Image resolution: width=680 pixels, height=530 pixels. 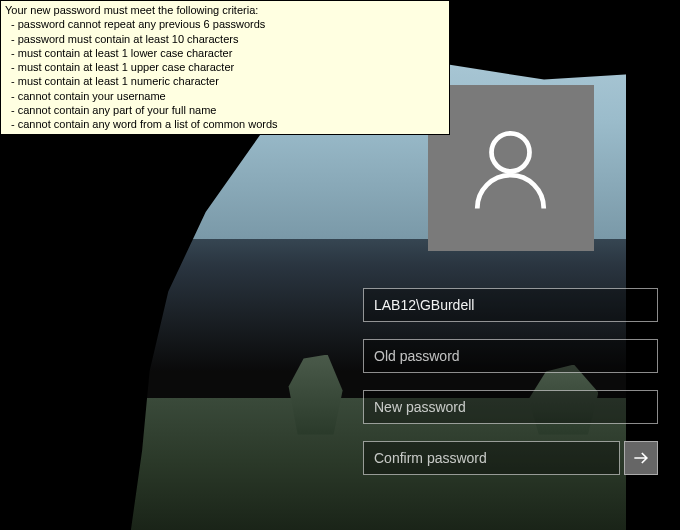 What do you see at coordinates (492, 458) in the screenshot?
I see `confirm-password-field` at bounding box center [492, 458].